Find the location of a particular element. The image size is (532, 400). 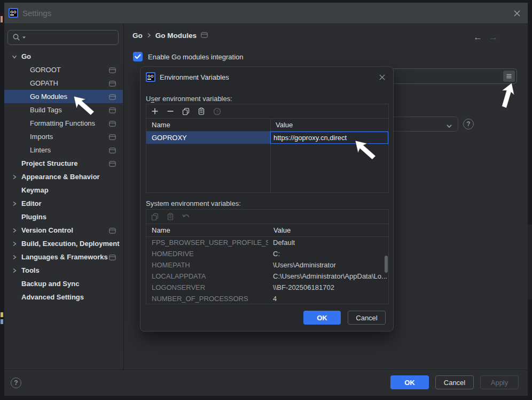

sidebar-item-label: GOPATH is located at coordinates (44, 83).